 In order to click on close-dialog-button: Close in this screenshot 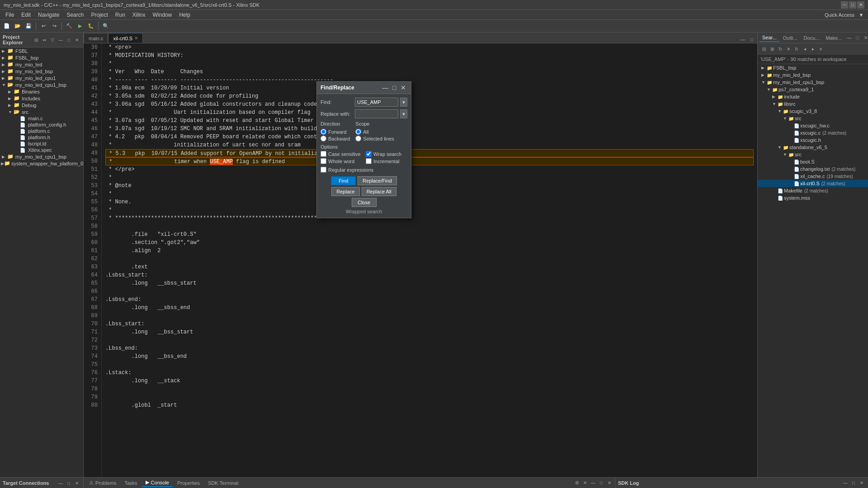, I will do `click(364, 202)`.